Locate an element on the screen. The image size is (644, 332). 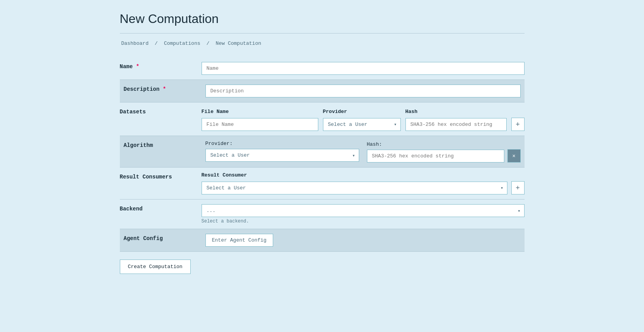
algorithm-inputs: Provider: Select a User ▾ Hash: is located at coordinates (363, 152).